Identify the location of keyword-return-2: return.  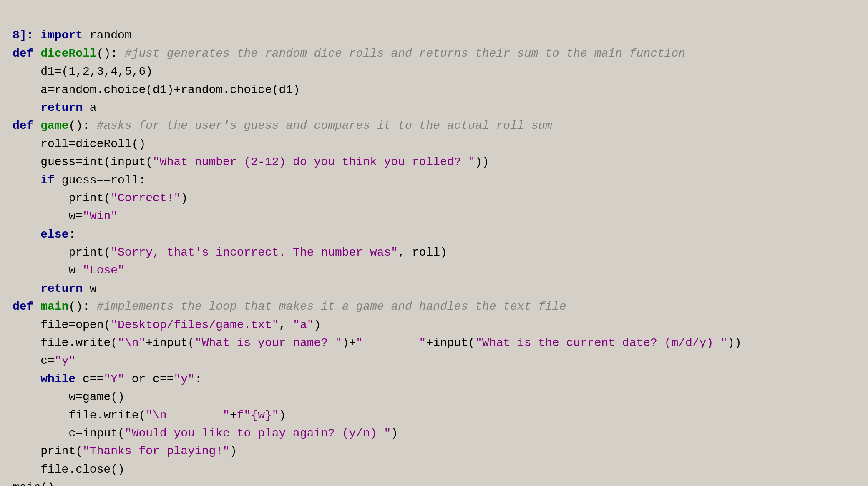
(62, 288).